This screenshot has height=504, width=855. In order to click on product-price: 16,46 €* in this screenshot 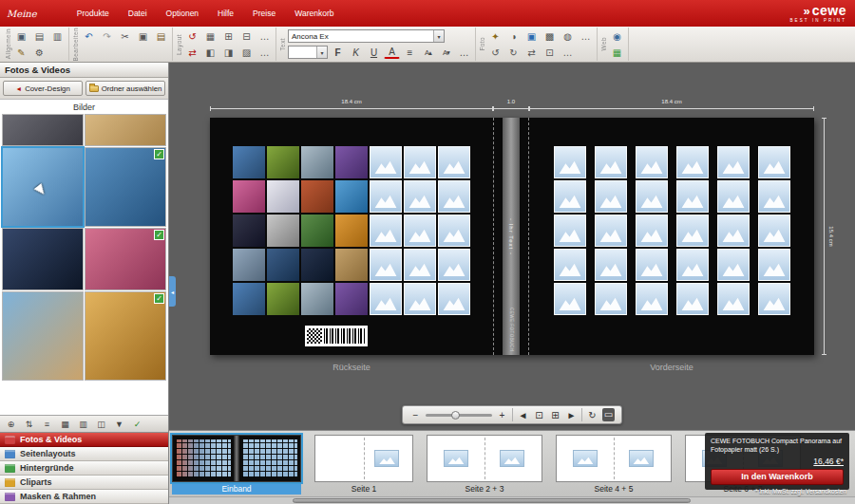, I will do `click(777, 461)`.